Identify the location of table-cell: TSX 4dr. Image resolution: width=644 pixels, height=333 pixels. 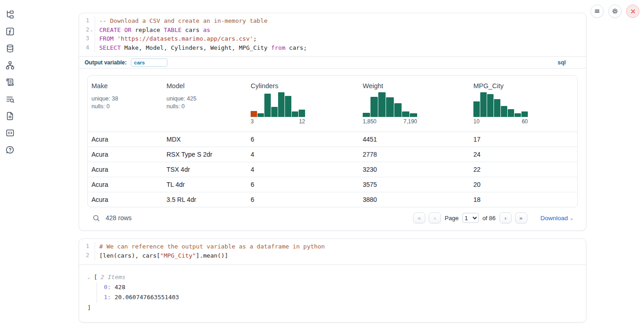
(205, 169).